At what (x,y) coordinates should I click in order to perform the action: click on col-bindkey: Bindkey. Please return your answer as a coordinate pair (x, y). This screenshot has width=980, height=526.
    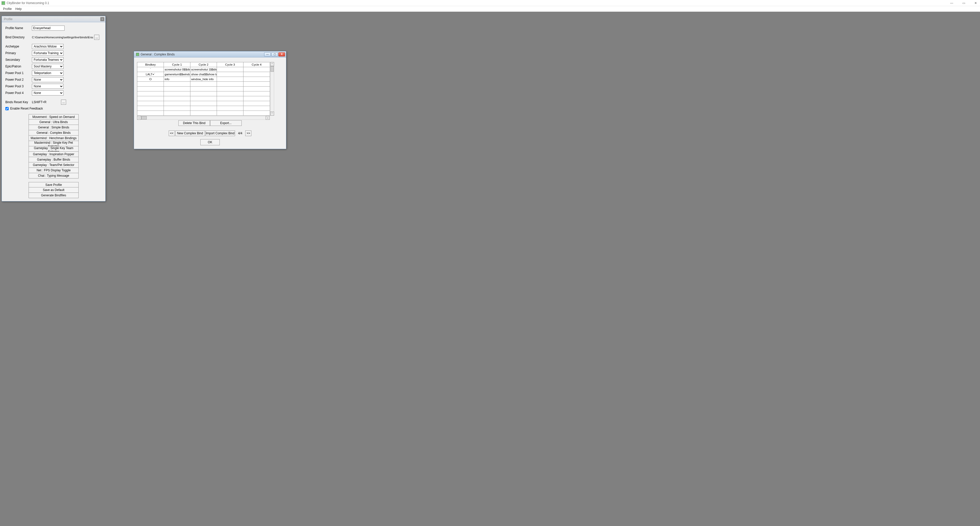
    Looking at the image, I should click on (151, 65).